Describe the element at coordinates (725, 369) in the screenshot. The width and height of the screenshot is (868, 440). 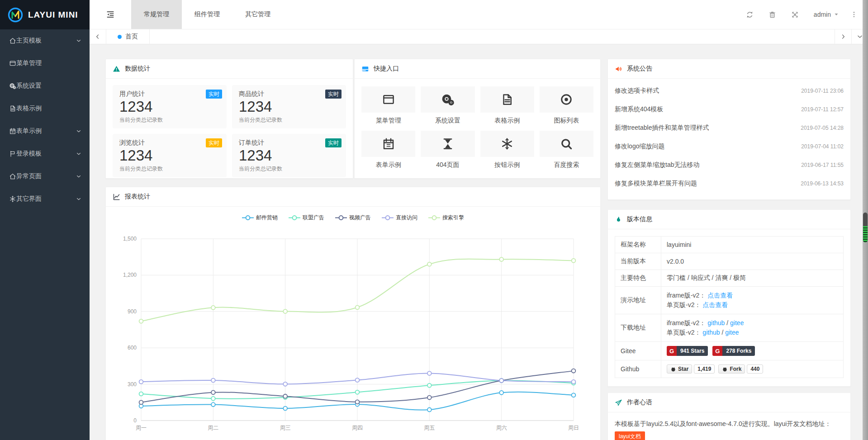
I see `octocat-icon` at that location.